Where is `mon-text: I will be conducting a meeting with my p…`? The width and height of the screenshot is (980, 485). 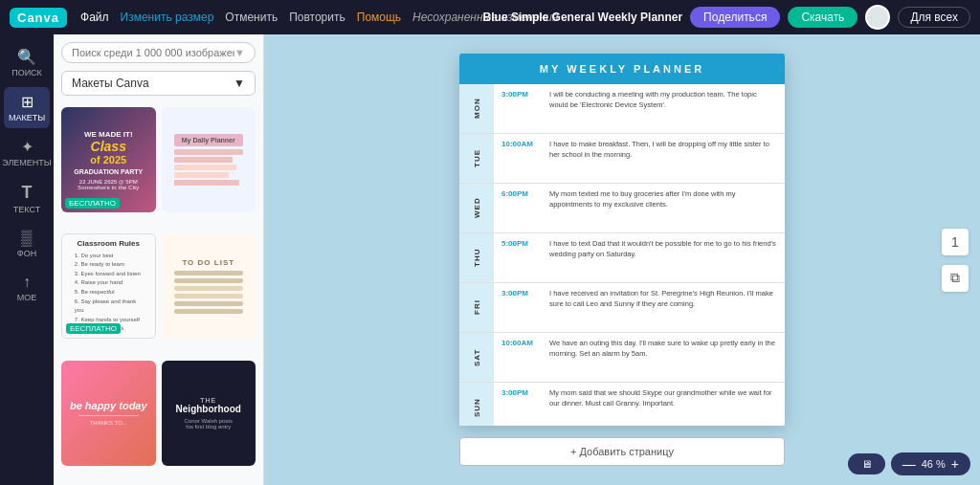
mon-text: I will be conducting a meeting with my p… is located at coordinates (663, 99).